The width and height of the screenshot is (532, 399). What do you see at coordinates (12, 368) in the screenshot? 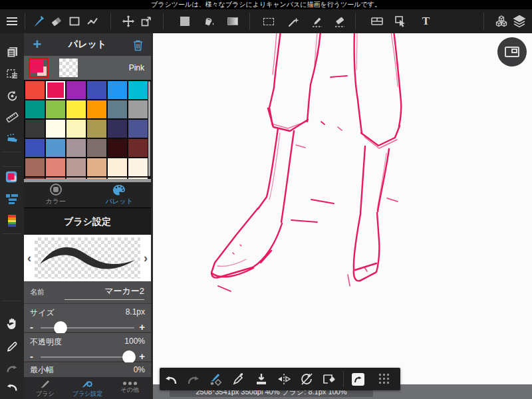
I see `redo-button` at bounding box center [12, 368].